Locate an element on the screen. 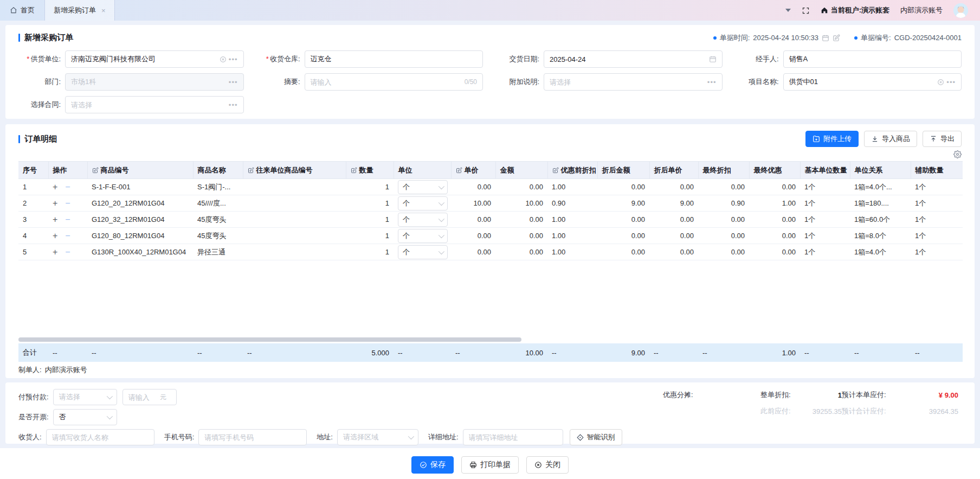 The width and height of the screenshot is (980, 479). cell-unit_rel: 1箱=8.0个 is located at coordinates (880, 236).